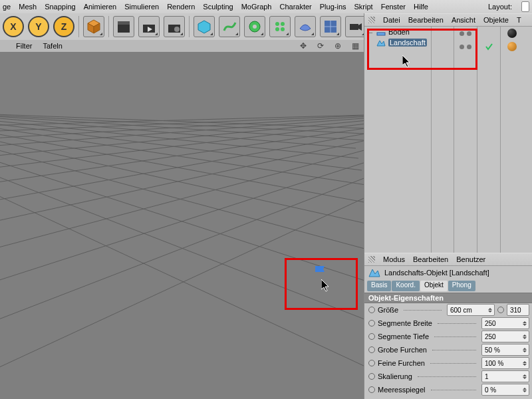 The image size is (532, 399). What do you see at coordinates (64, 27) in the screenshot?
I see `axis-z-button: Z` at bounding box center [64, 27].